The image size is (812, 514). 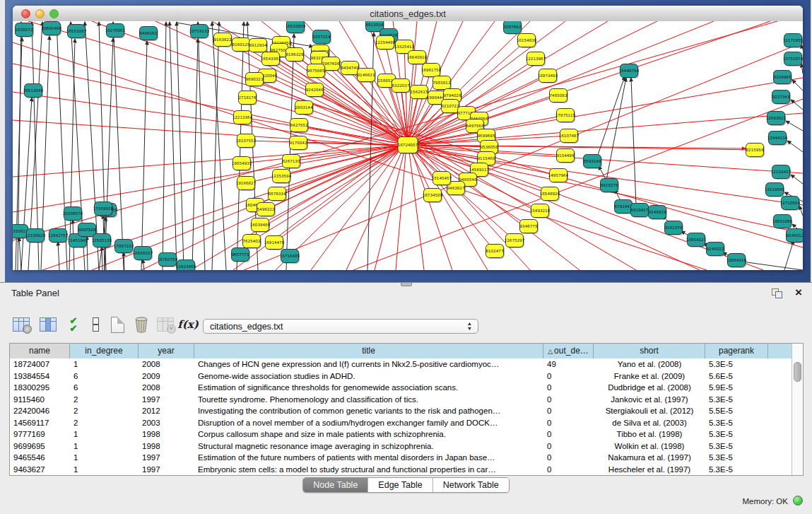 I want to click on graph-node-selected: 9890323, so click(x=256, y=81).